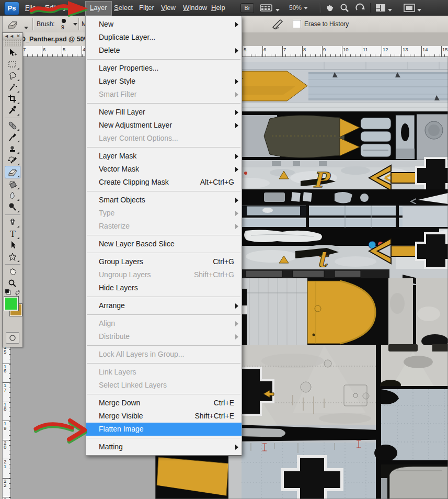  I want to click on eyedropper-tool, so click(13, 110).